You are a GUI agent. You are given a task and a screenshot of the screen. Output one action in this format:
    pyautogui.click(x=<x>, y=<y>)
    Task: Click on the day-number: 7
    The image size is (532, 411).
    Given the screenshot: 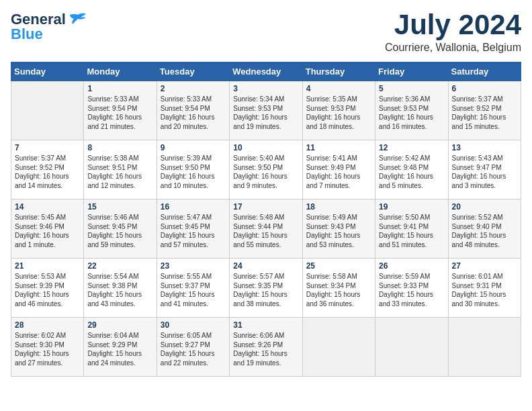 What is the action you would take?
    pyautogui.click(x=47, y=148)
    